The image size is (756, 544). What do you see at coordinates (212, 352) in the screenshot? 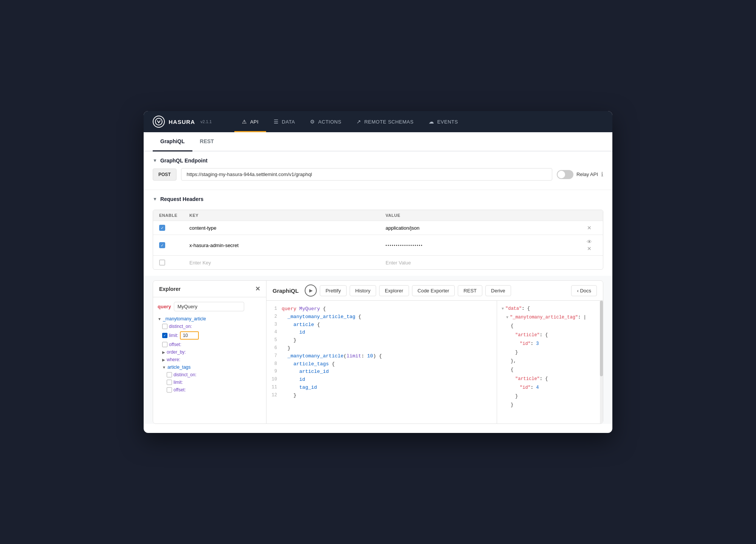
I see `tree-param-order-by: ▶ order_by:` at bounding box center [212, 352].